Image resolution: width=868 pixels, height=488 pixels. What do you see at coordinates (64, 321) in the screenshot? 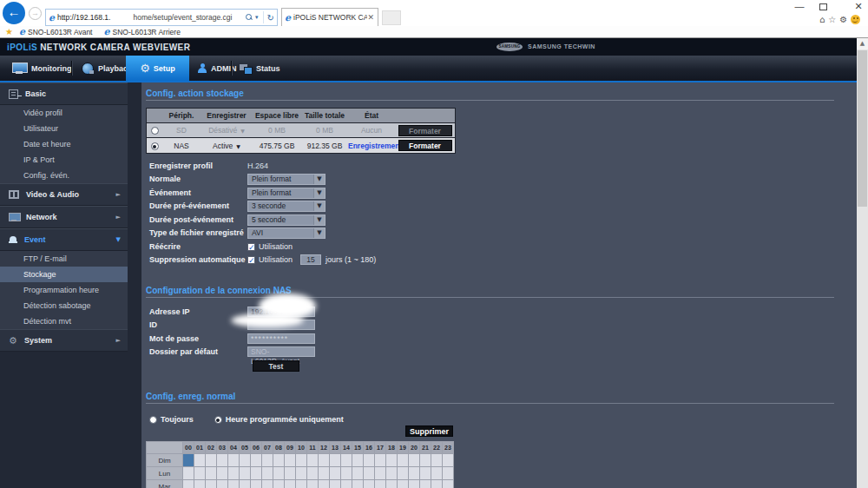
I see `sidebar-item-d-tection-mvt: Détection mvt` at bounding box center [64, 321].